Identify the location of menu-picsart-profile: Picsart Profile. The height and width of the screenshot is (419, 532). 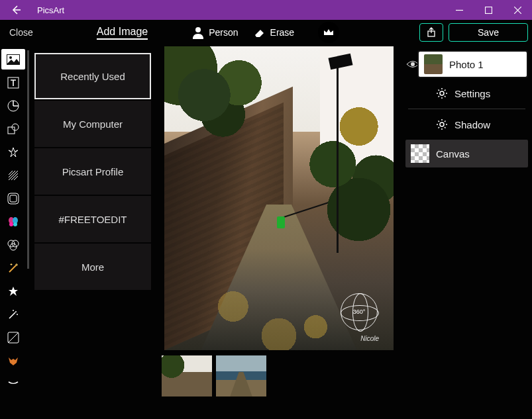
(93, 171).